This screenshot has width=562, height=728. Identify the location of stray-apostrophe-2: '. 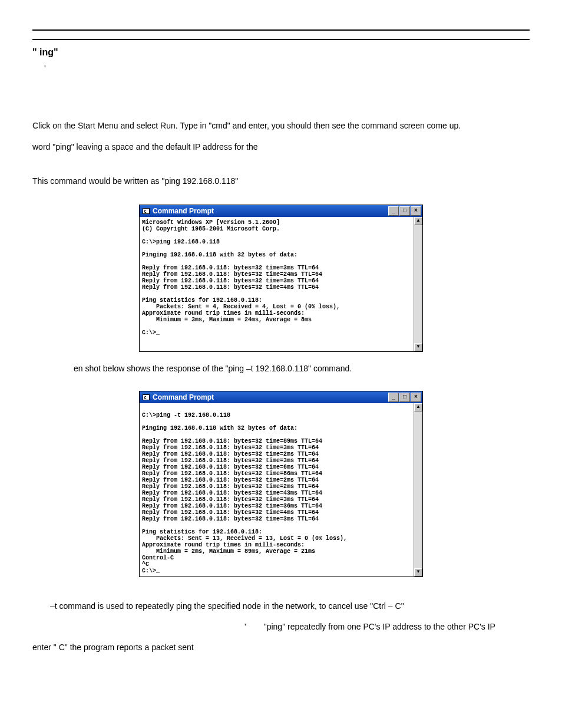
(245, 627).